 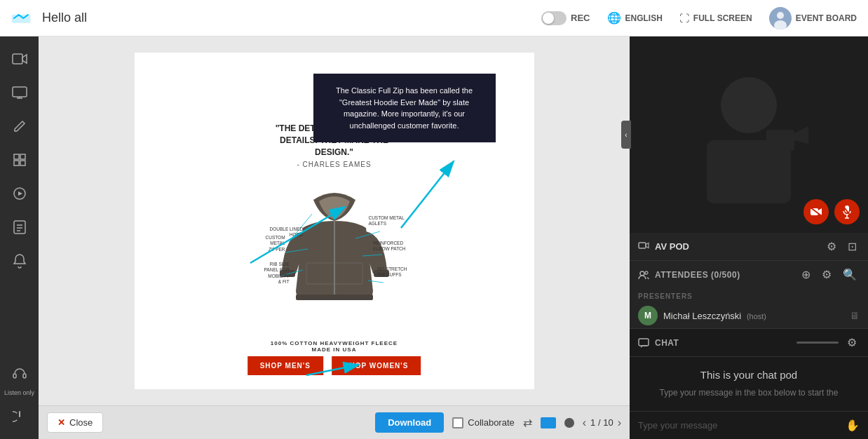 I want to click on chat-body: This is your chat pod Type your message …, so click(x=749, y=384).